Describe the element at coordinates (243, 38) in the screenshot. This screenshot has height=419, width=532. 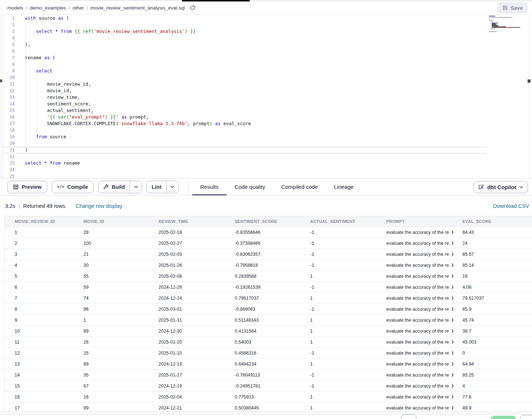
I see `code-line: 4` at that location.